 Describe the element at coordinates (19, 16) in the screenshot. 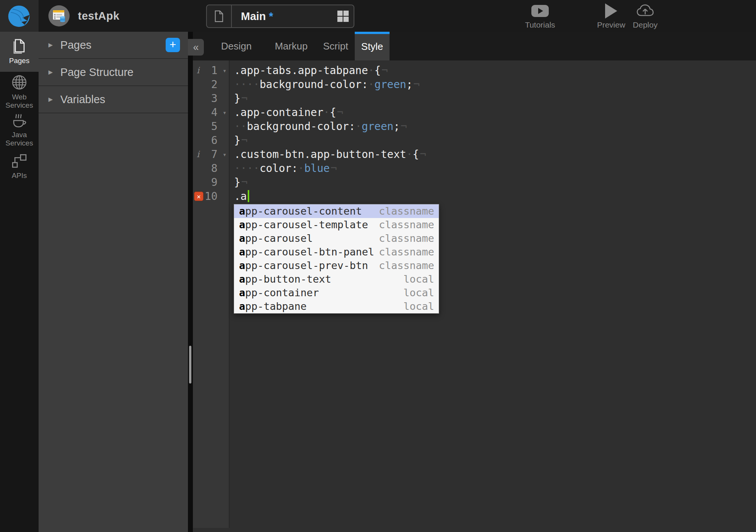

I see `brand-logo-icon` at that location.